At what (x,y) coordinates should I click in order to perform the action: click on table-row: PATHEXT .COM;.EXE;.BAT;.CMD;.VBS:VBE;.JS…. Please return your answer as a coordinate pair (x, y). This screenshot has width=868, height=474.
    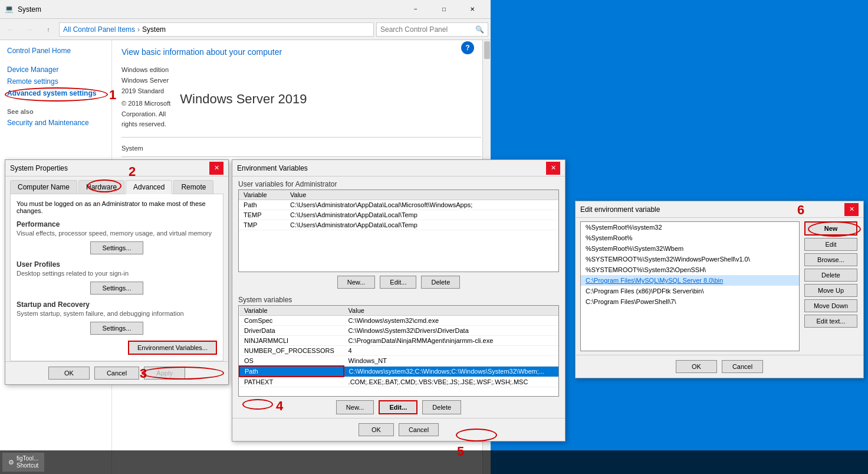
    Looking at the image, I should click on (399, 382).